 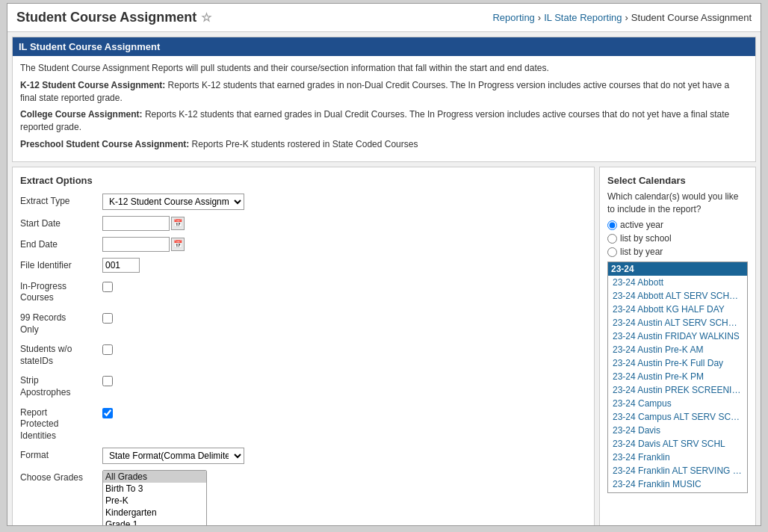 What do you see at coordinates (61, 386) in the screenshot?
I see `strip-apostrophes-label: StripApostrophes` at bounding box center [61, 386].